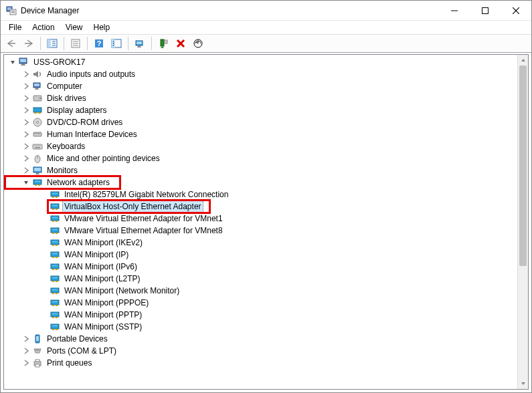 The height and width of the screenshot is (393, 532). What do you see at coordinates (37, 122) in the screenshot?
I see `dvd-icon` at bounding box center [37, 122].